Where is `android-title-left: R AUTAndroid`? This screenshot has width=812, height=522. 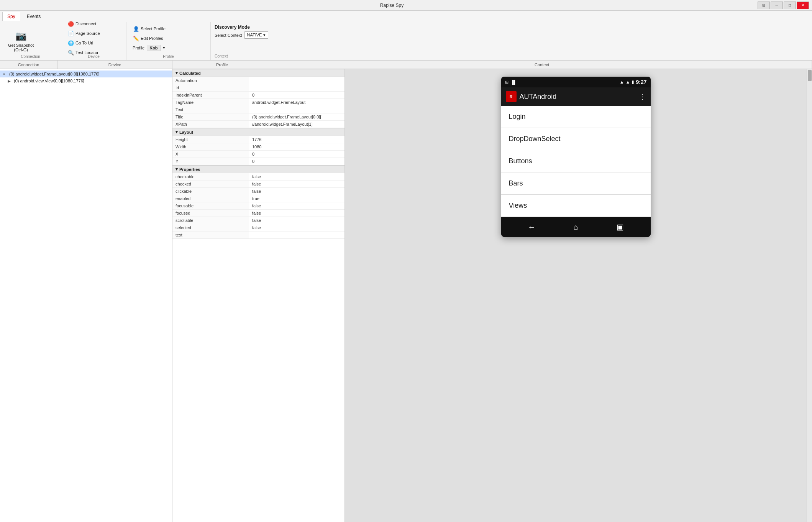
android-title-left: R AUTAndroid is located at coordinates (531, 97).